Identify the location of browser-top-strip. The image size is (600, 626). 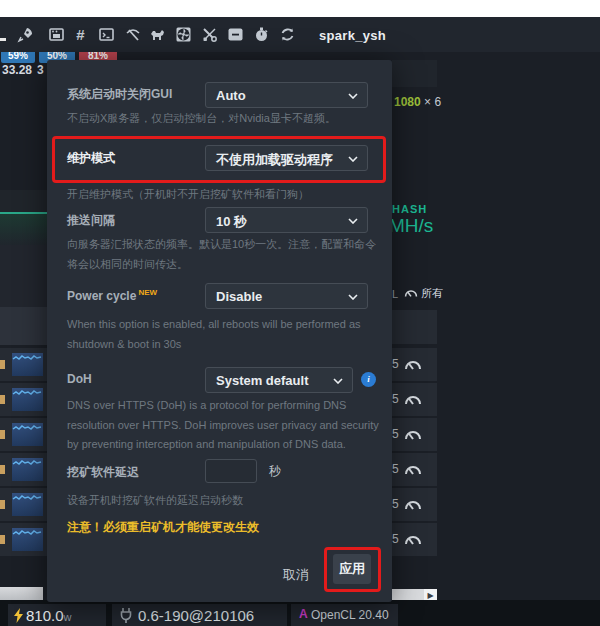
(300, 8).